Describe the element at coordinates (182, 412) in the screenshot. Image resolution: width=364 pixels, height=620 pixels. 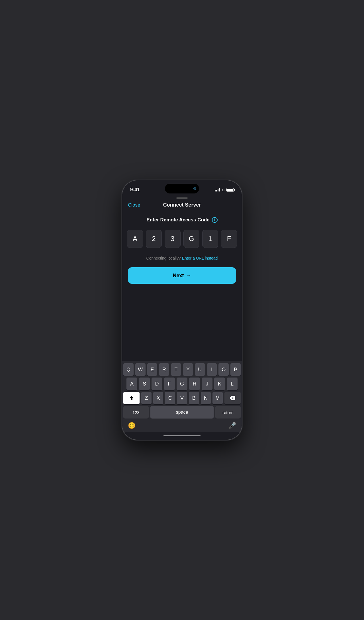
I see `space-key: space` at that location.